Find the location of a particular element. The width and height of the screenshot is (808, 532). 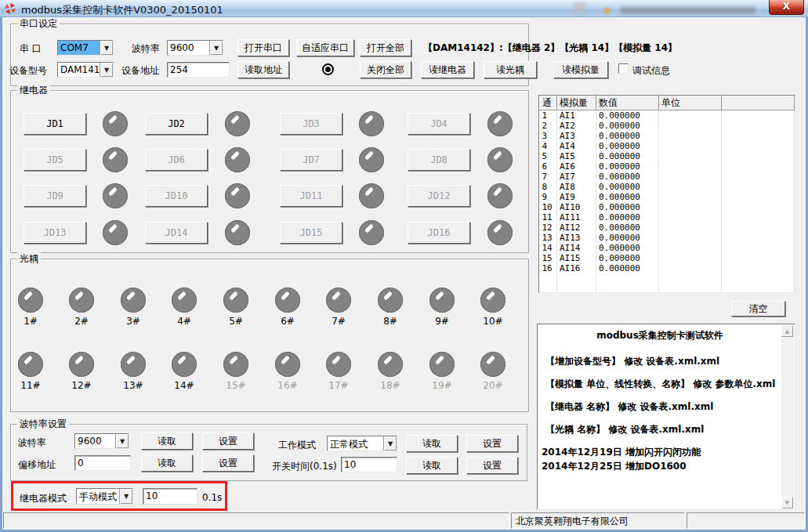

work-mode-set-button: 设置 is located at coordinates (492, 443).